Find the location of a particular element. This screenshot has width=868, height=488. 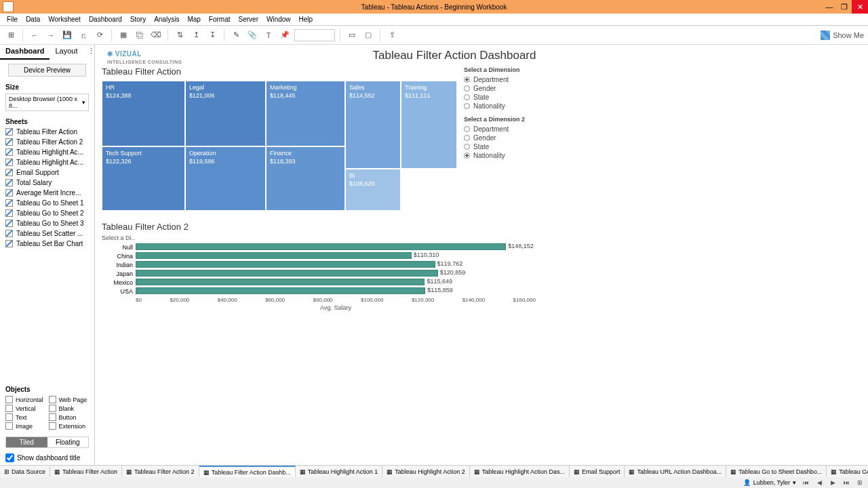

forward-button: → is located at coordinates (51, 35).